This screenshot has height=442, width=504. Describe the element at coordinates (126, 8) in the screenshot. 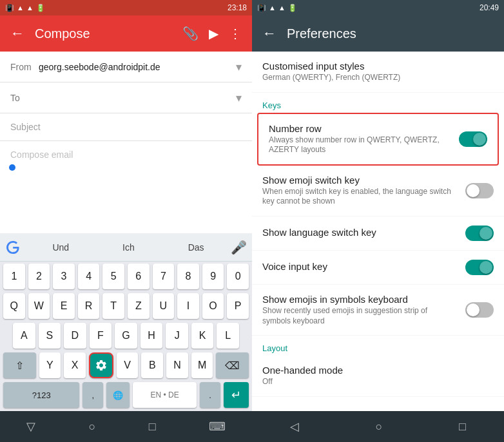

I see `status-bar-left: 📳 ▲ ▲ 🔋 23:18` at that location.